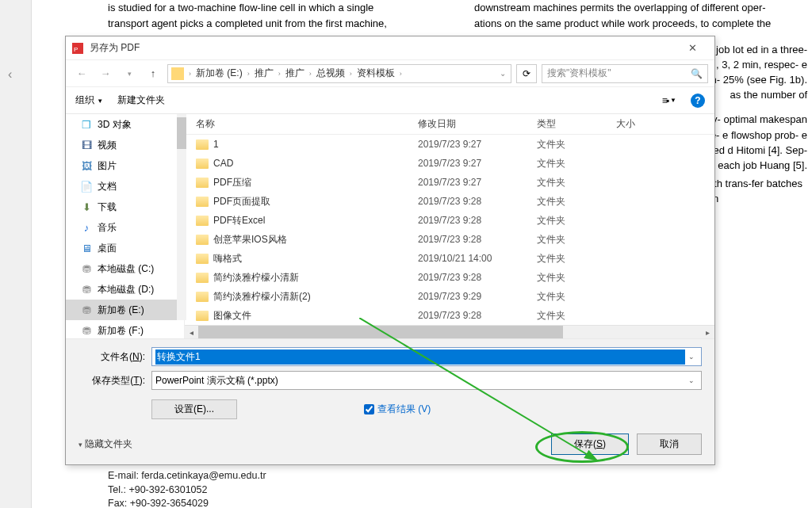  I want to click on new-folder-button: 新建文件夹, so click(141, 100).